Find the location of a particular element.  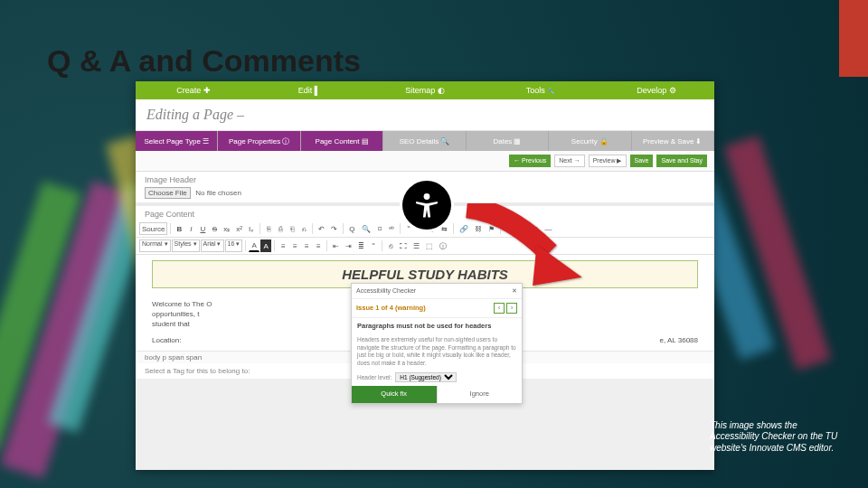

tb-lineheight: ≣ is located at coordinates (362, 246).